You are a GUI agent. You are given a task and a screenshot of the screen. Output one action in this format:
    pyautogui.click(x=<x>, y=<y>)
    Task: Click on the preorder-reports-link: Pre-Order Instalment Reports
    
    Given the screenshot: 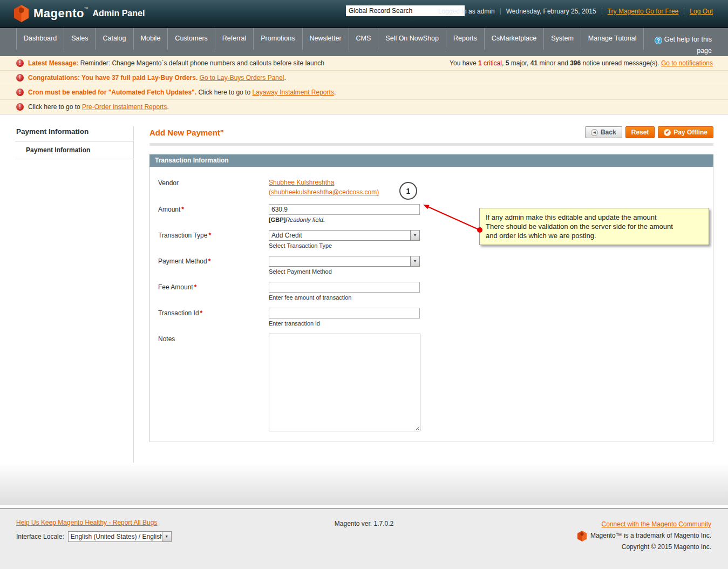 What is the action you would take?
    pyautogui.click(x=124, y=107)
    